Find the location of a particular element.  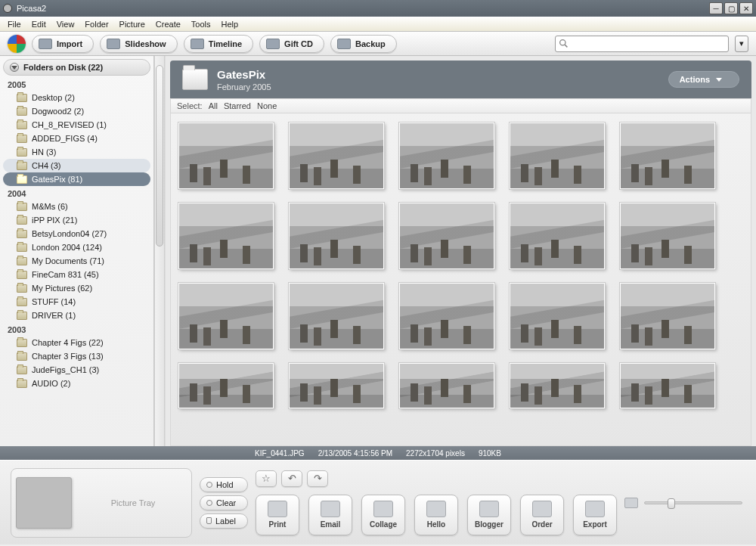

menu-folder: Folder is located at coordinates (97, 24).